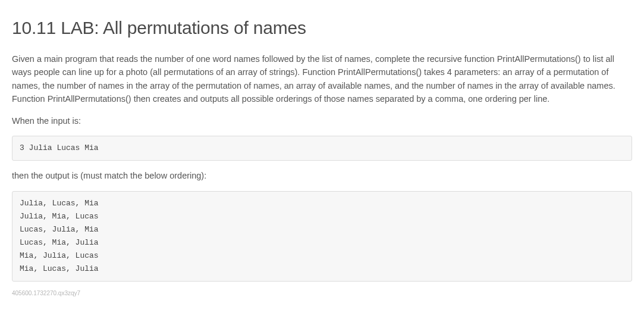  Describe the element at coordinates (322, 28) in the screenshot. I see `page-title: 10.11 LAB: All permutations of names` at that location.